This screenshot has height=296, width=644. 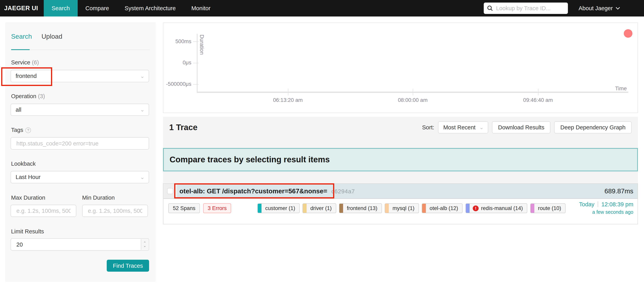 I want to click on error-count-badge: 3 Errors, so click(x=217, y=208).